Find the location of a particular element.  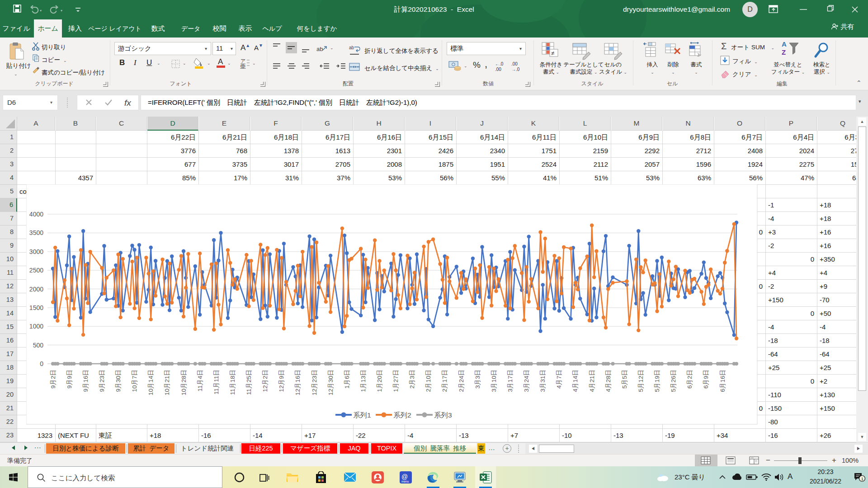

svg-text: 6月16日 is located at coordinates (722, 381).